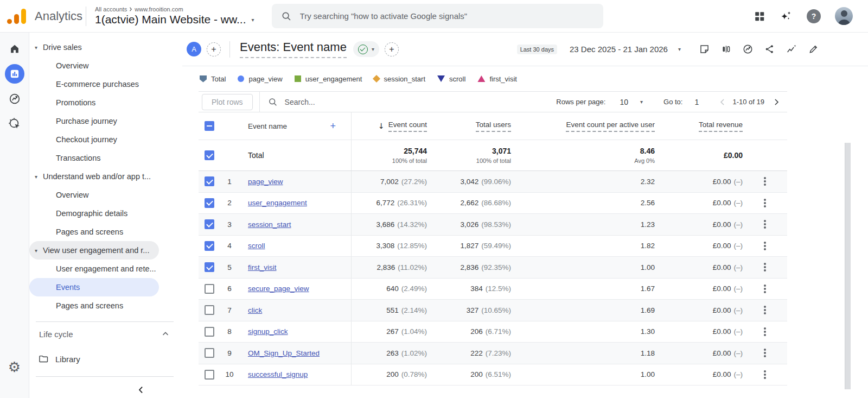 This screenshot has width=868, height=398. What do you see at coordinates (267, 126) in the screenshot?
I see `column-header-event-name: Event name` at bounding box center [267, 126].